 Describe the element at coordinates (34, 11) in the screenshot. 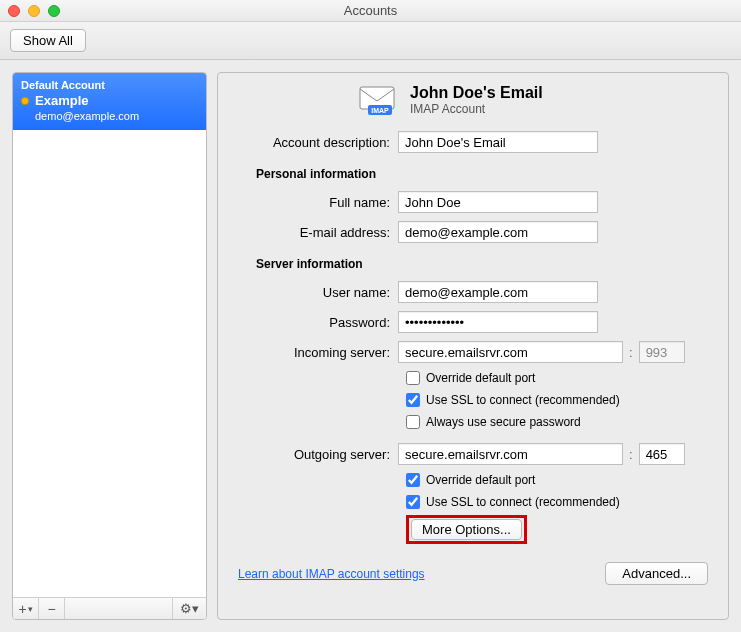

I see `window-controls` at that location.